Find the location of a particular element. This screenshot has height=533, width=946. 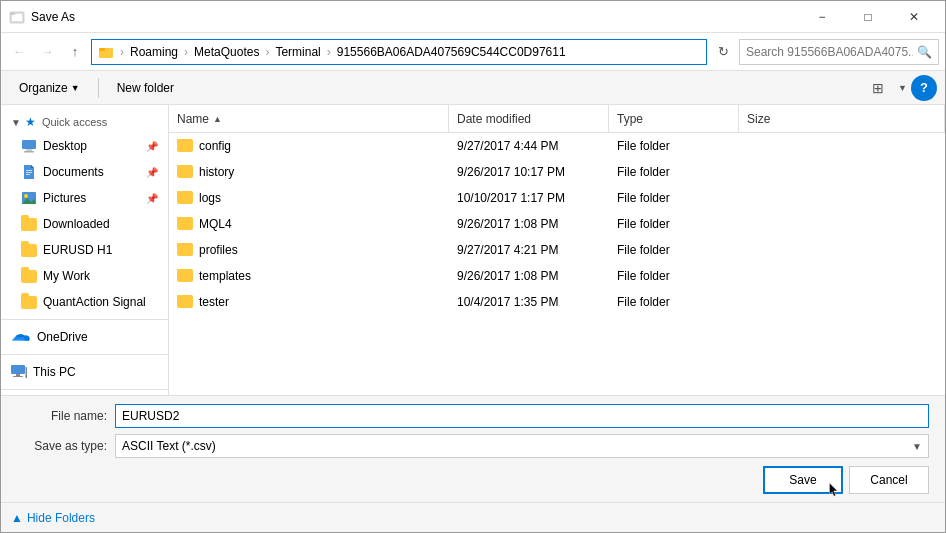

col-header-type: Type is located at coordinates (674, 118).